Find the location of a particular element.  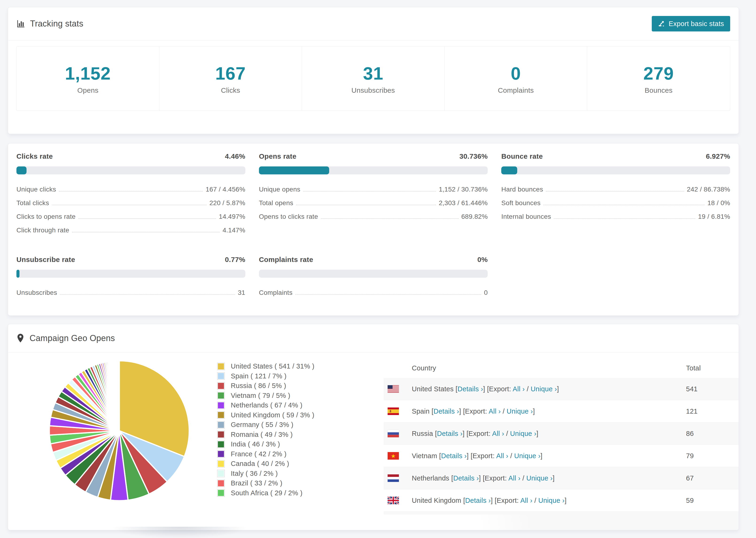

geo-table-row-gb: United Kingdom [Details ›] [Export: All … is located at coordinates (561, 501).